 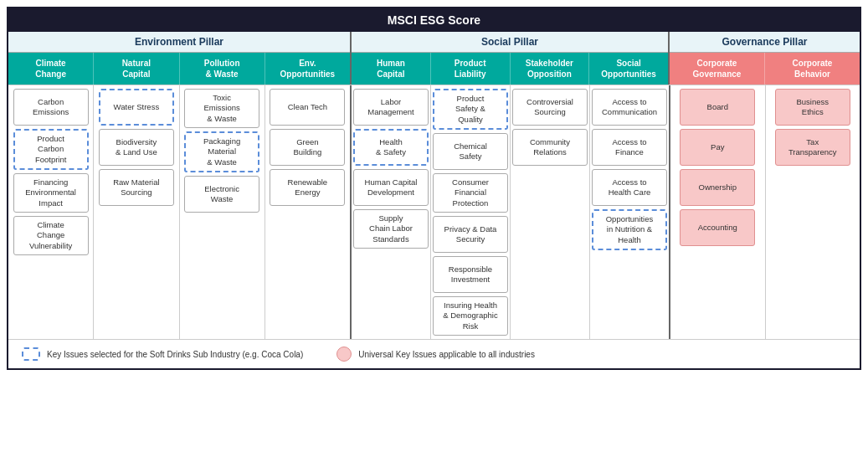 I want to click on bottom-legend: Key Issues selected for the Soft Drinks …, so click(x=434, y=353).